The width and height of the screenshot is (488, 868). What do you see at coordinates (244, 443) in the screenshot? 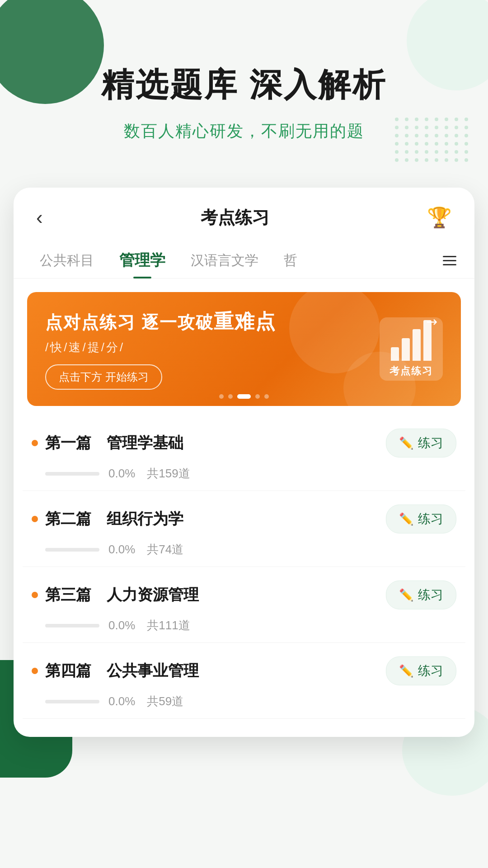
I see `chapter-row-0: 第一篇 管理学基础 ✏️ 练习` at bounding box center [244, 443].